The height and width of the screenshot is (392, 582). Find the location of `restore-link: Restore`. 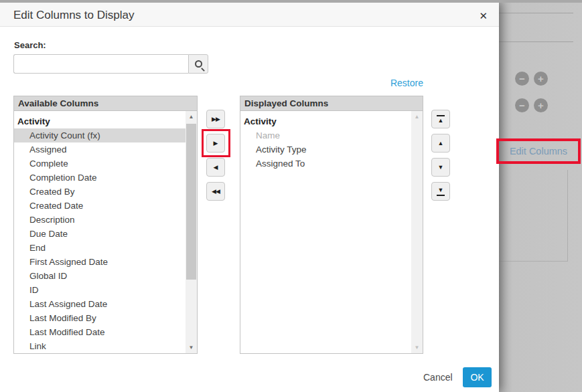

restore-link: Restore is located at coordinates (332, 83).